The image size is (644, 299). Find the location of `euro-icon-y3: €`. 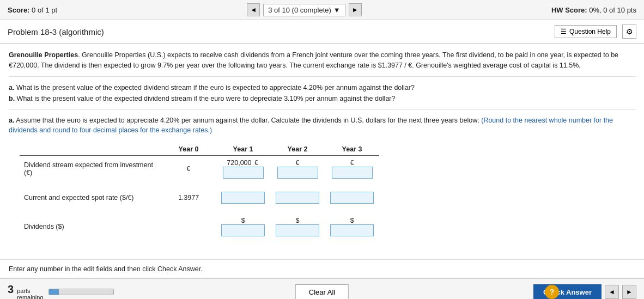

euro-icon-y3: € is located at coordinates (352, 163).